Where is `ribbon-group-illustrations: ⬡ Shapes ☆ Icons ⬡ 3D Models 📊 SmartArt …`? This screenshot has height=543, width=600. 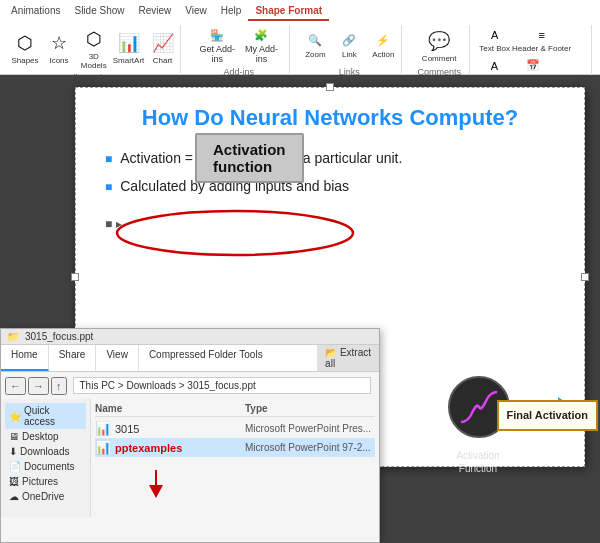 ribbon-group-illustrations: ⬡ Shapes ☆ Icons ⬡ 3D Models 📊 SmartArt … is located at coordinates (94, 51).